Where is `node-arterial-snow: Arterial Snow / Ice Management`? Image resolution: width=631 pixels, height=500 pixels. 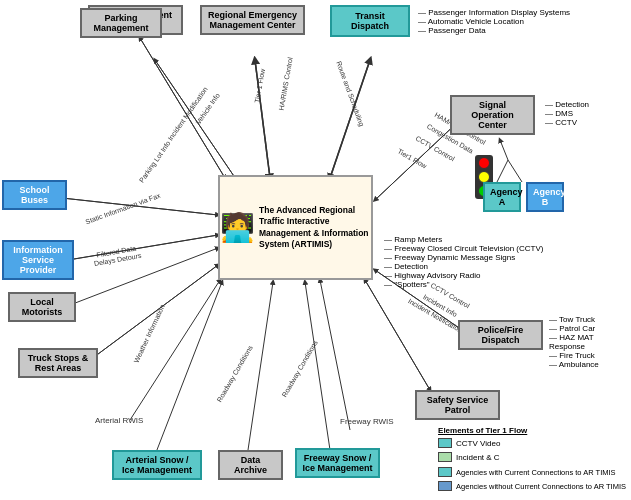 node-arterial-snow: Arterial Snow / Ice Management is located at coordinates (157, 465).